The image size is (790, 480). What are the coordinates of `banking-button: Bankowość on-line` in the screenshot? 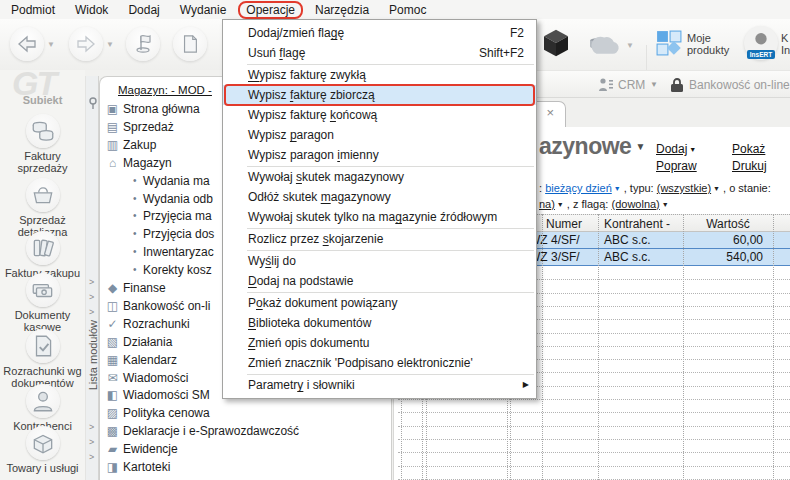 It's located at (740, 85).